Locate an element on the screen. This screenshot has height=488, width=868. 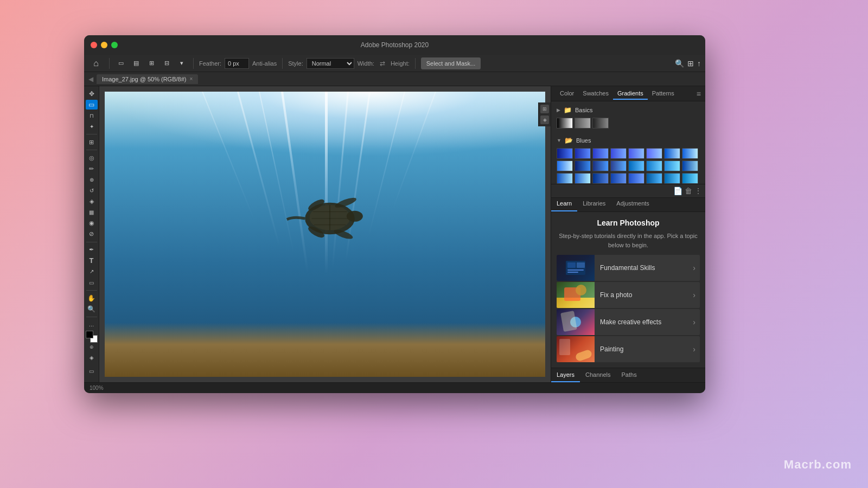
panel-icon-2: ◈ is located at coordinates (545, 120).